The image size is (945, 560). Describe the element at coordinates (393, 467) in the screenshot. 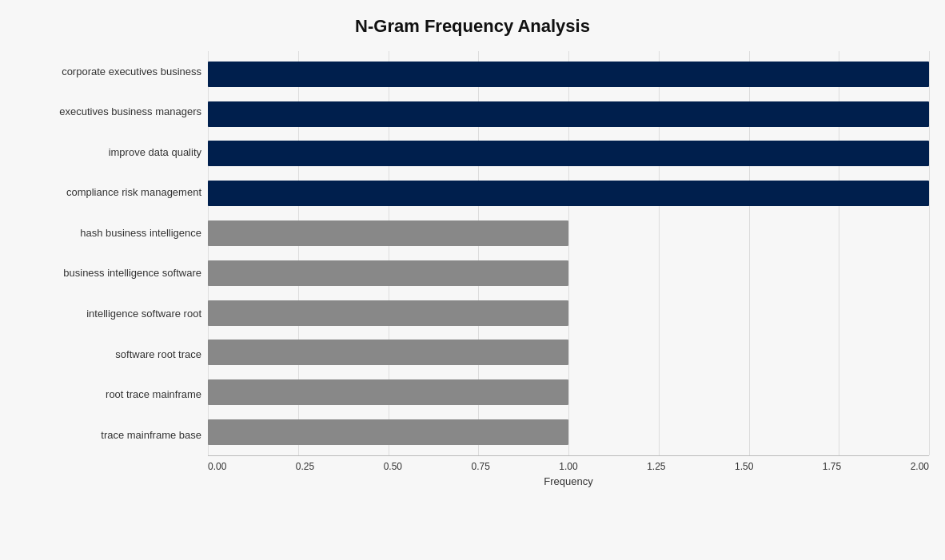

I see `x-tick: 0.50` at that location.